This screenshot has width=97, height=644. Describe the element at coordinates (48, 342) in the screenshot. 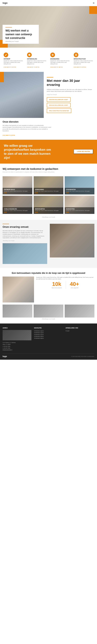

I see `footer: ADRES 12 Uf Street, St. Yoannas Zeta, ZT…` at that location.